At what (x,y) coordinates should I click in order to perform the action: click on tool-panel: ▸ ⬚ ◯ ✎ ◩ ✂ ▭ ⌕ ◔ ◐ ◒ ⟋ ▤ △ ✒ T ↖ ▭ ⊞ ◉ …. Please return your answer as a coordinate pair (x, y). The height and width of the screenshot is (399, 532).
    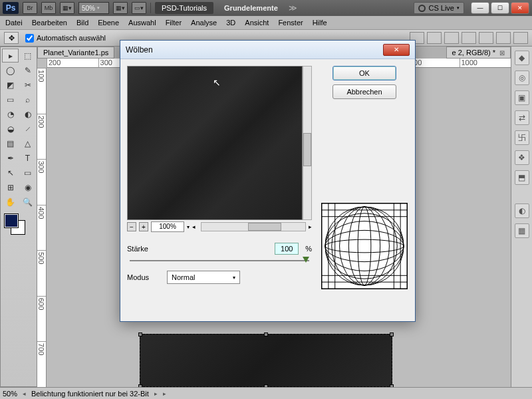
    Looking at the image, I should click on (19, 217).